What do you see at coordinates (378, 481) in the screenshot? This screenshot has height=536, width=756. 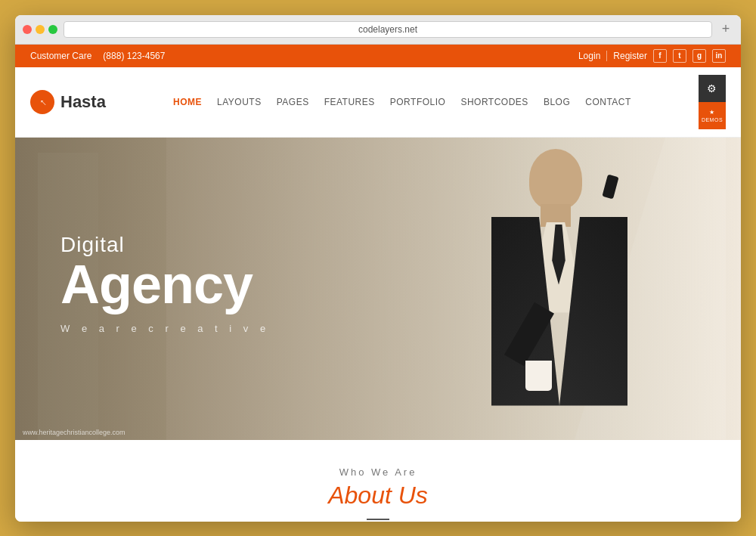 I see `about-section: Who We Are About Us` at bounding box center [378, 481].